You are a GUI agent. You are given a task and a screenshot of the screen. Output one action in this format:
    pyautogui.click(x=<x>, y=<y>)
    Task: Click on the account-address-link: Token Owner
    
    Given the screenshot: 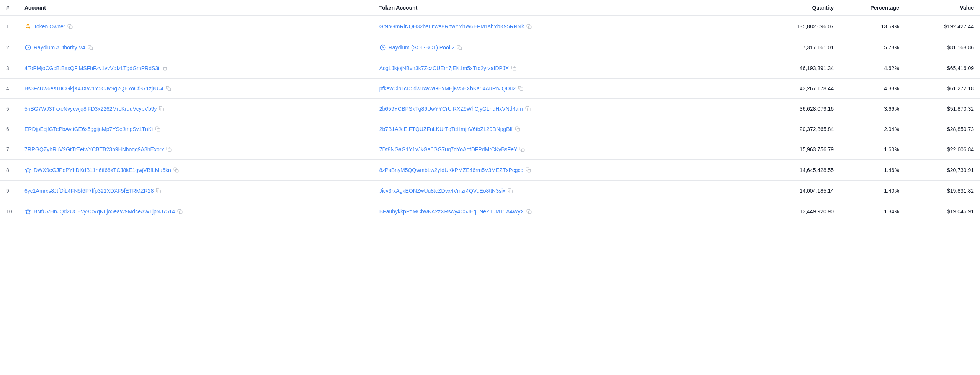 What is the action you would take?
    pyautogui.click(x=49, y=26)
    